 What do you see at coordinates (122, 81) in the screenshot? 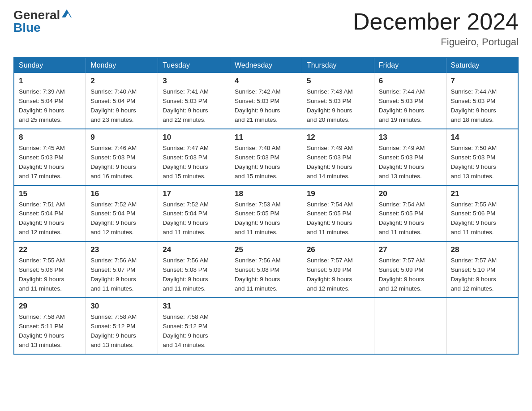
I see `day-number: 2` at bounding box center [122, 81].